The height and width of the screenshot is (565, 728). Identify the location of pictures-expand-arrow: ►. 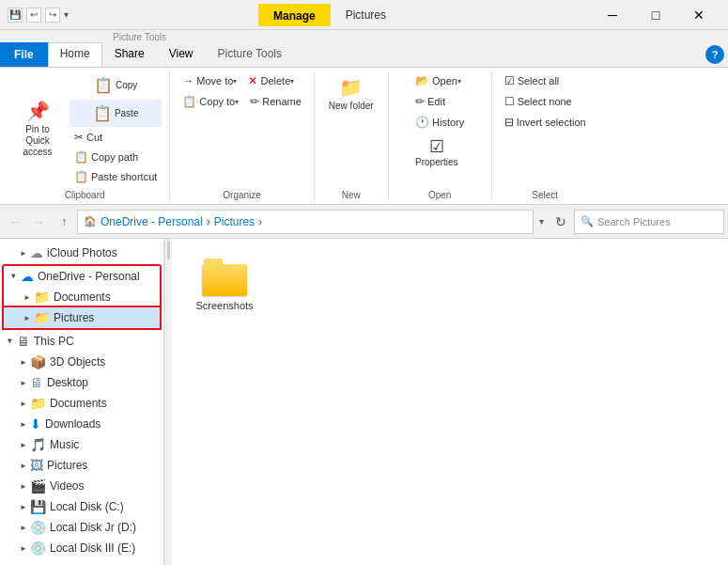
(23, 465).